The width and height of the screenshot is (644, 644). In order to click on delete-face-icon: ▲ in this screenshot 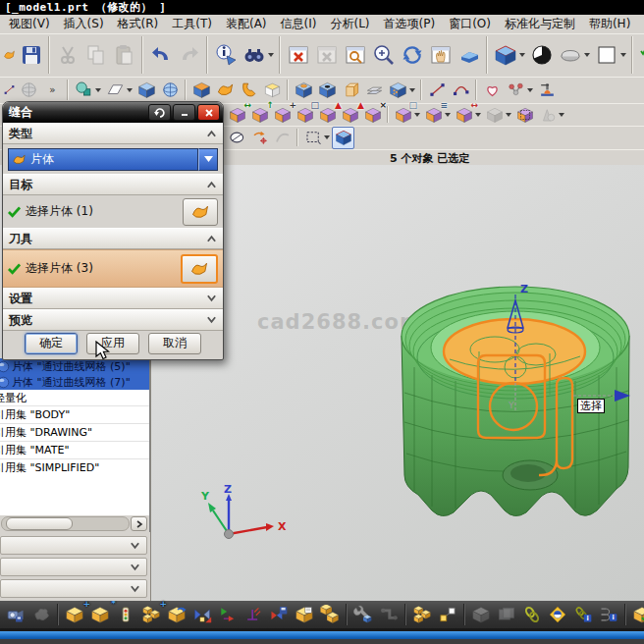, I will do `click(328, 114)`.